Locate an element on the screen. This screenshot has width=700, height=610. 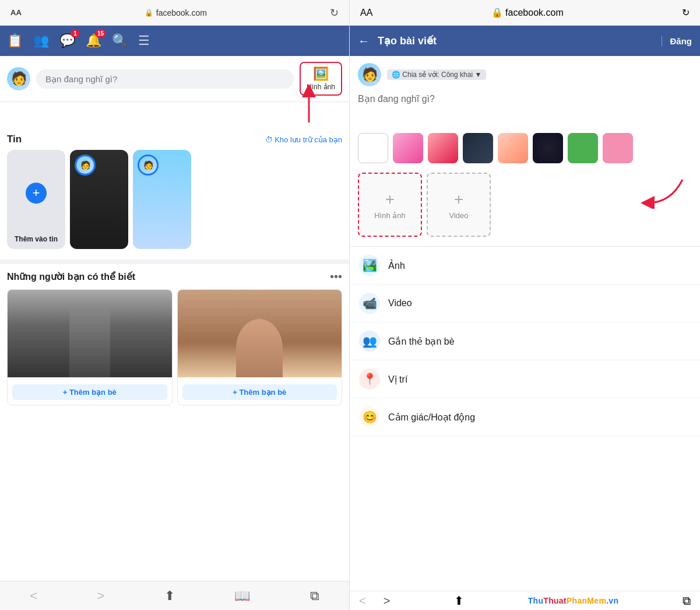
left-url-text: facebook.com is located at coordinates (182, 13).